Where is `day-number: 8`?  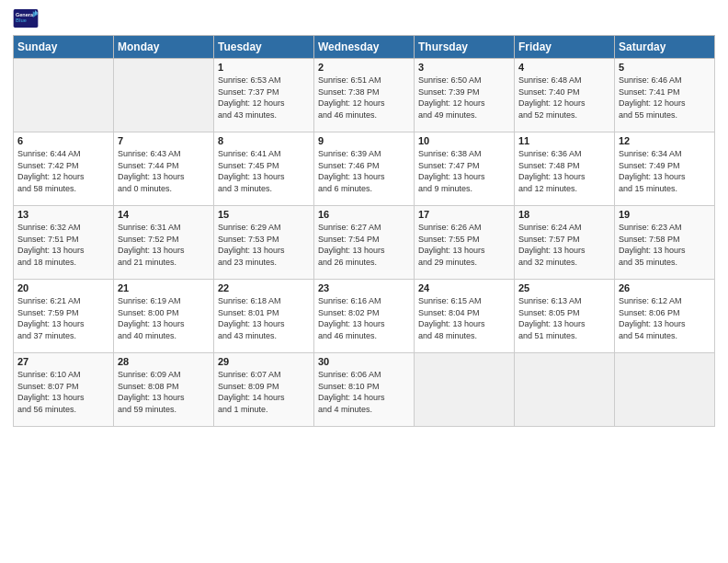 day-number: 8 is located at coordinates (264, 141).